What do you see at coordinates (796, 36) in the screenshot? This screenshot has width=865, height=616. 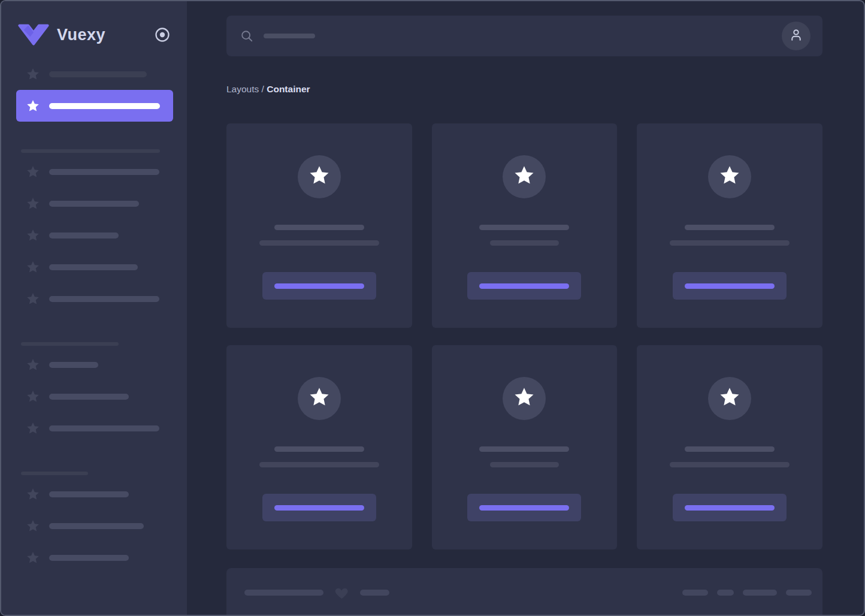 I see `user-avatar-button` at bounding box center [796, 36].